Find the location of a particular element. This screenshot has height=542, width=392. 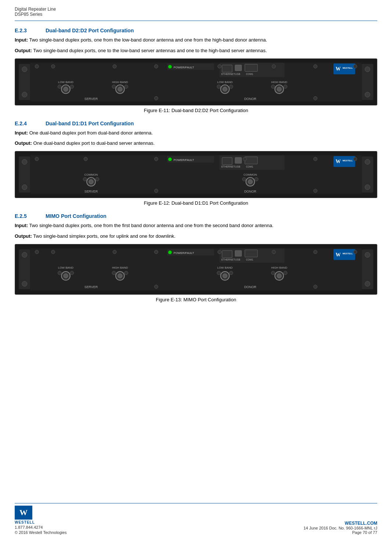

figure-caption-e12: Figure E-12: Dual-band D1:D1 Port Config… is located at coordinates (196, 203).